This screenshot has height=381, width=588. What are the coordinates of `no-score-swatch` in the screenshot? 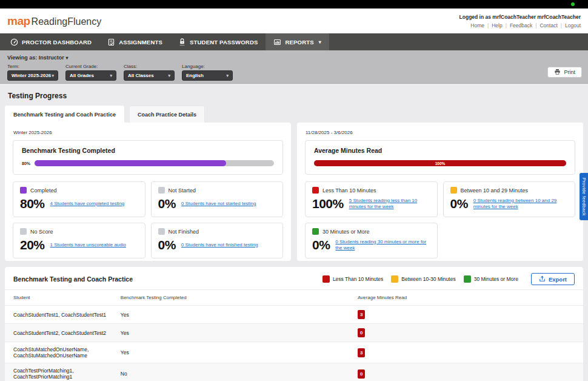 It's located at (23, 232).